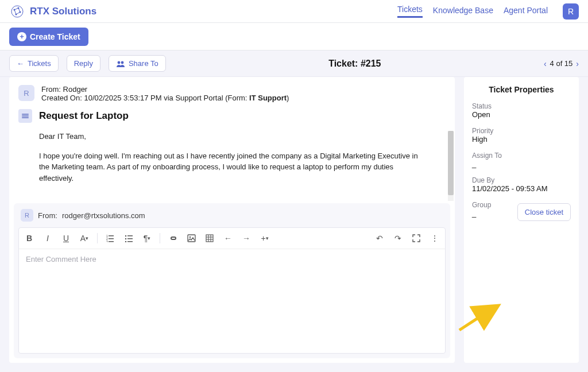  I want to click on message-icon, so click(25, 116).